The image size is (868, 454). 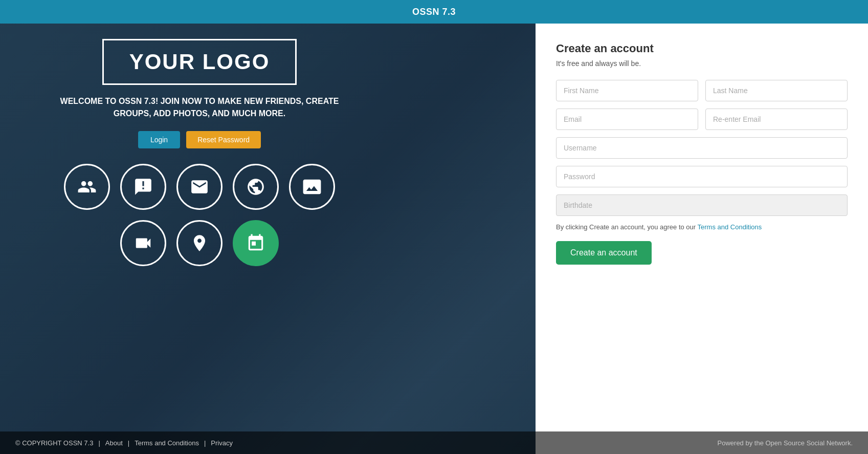 I want to click on footer: © COPYRIGHT OSSN 7.3 | About | Terms and…, so click(x=434, y=443).